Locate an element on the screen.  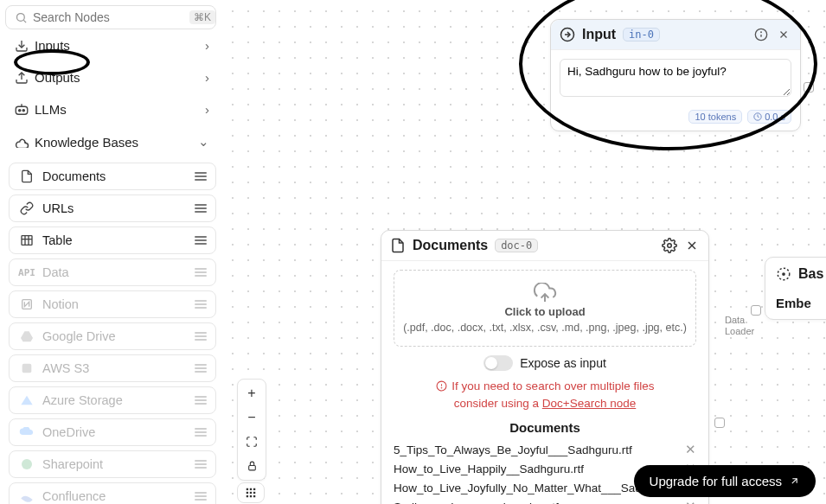
category-knowledge-bases: Knowledge Bases ⌄ is located at coordinates (111, 142).